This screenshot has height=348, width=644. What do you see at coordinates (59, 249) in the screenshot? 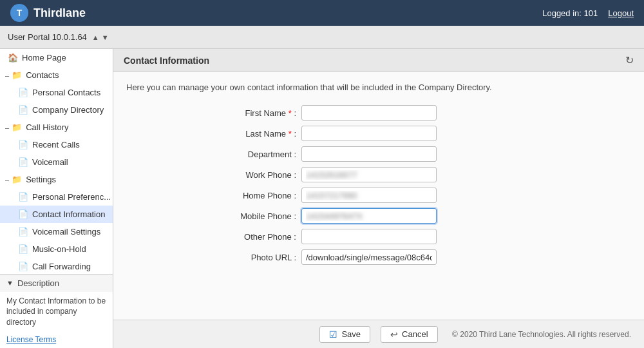
I see `sidebar-item-label: Music-on-Hold` at bounding box center [59, 249].